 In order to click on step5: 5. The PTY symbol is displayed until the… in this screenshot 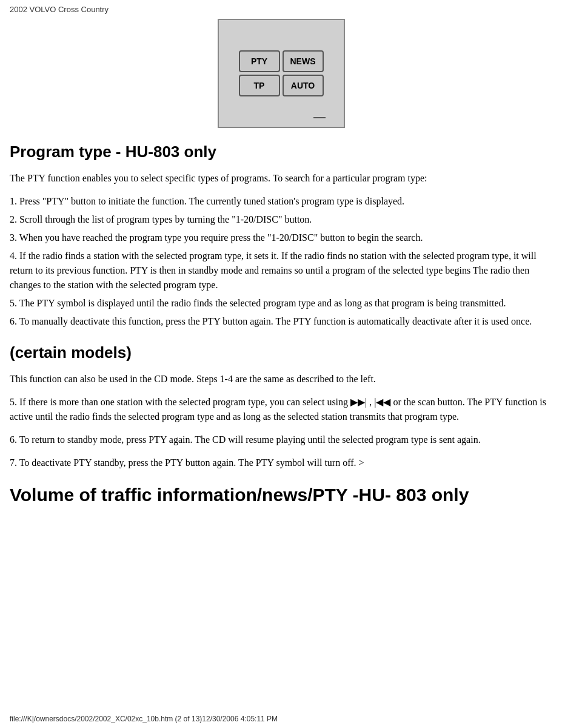, I will do `click(281, 303)`.